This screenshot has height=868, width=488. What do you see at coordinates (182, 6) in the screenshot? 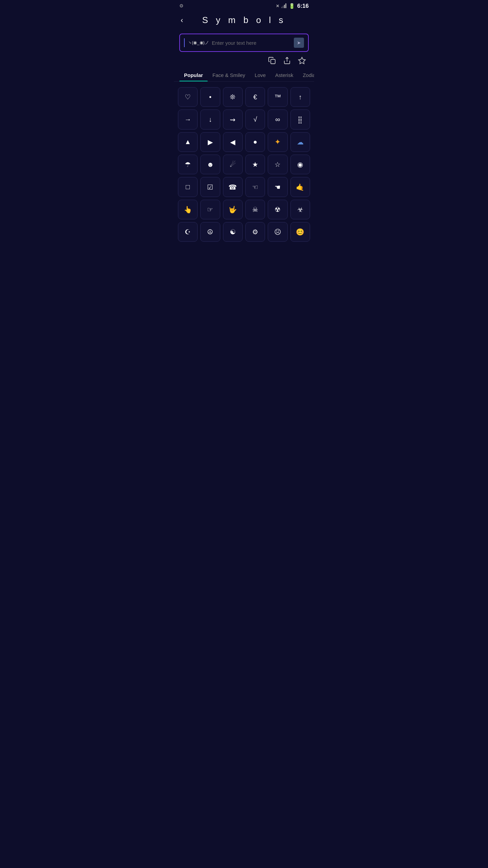
I see `status-left: ⚙` at bounding box center [182, 6].